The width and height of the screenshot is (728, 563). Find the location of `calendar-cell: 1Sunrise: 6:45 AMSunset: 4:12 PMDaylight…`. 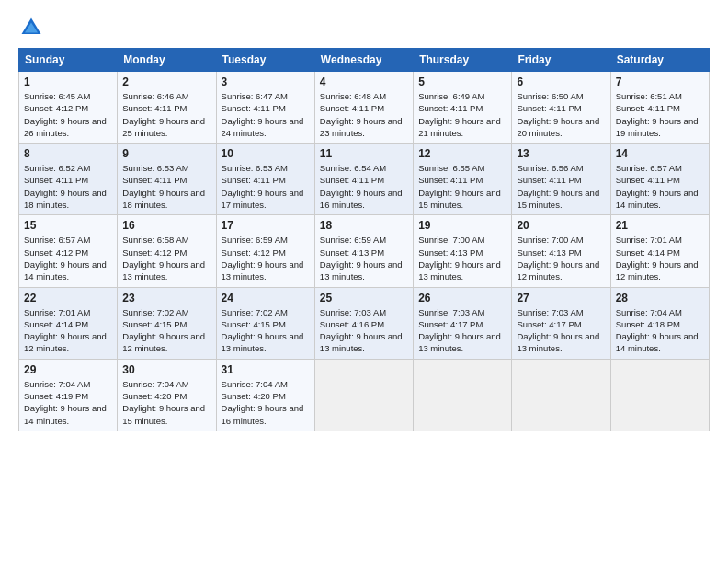

calendar-cell: 1Sunrise: 6:45 AMSunset: 4:12 PMDaylight… is located at coordinates (68, 108).